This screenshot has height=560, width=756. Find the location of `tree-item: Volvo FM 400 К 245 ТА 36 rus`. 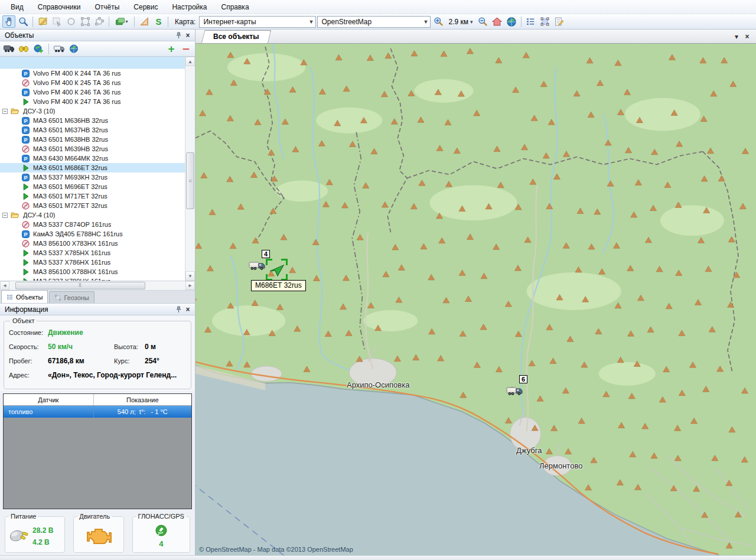

tree-item: Volvo FM 400 К 245 ТА 36 rus is located at coordinates (92, 83).